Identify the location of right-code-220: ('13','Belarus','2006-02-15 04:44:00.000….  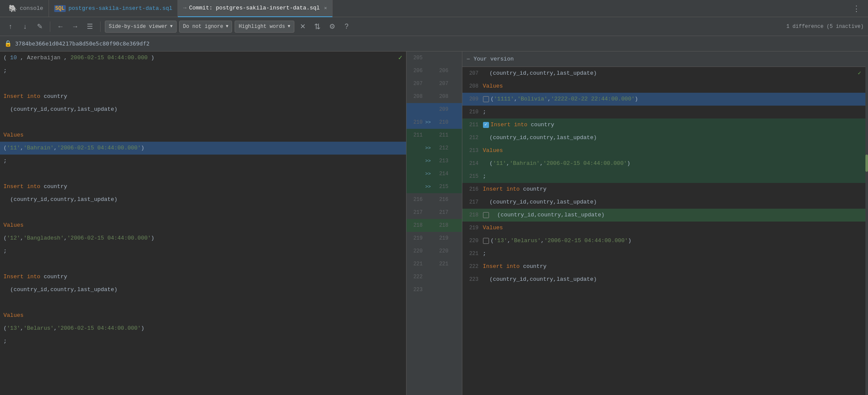
(561, 241).